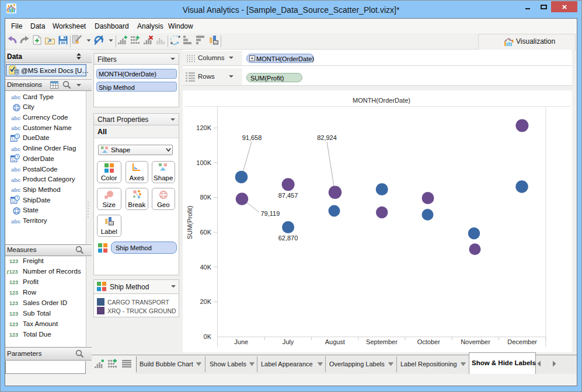  I want to click on svg-text: August, so click(335, 342).